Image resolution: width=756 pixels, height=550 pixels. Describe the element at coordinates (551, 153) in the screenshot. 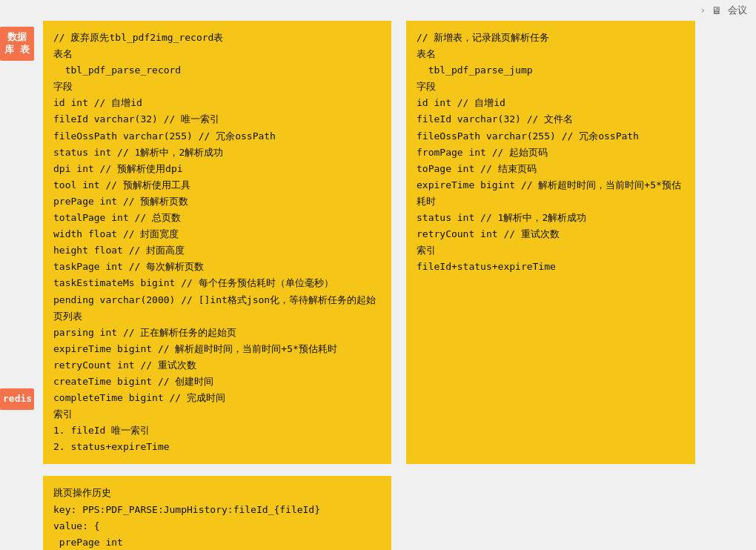

I see `card-line: fromPage int // 起始页码` at that location.